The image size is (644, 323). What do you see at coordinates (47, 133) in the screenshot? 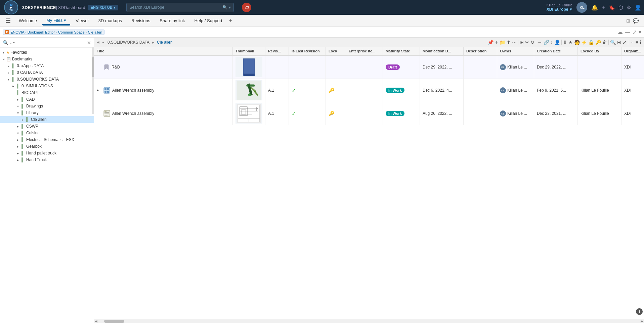
I see `sidebar-item-cuisine: ▾ ▐ Cuisine` at bounding box center [47, 133].